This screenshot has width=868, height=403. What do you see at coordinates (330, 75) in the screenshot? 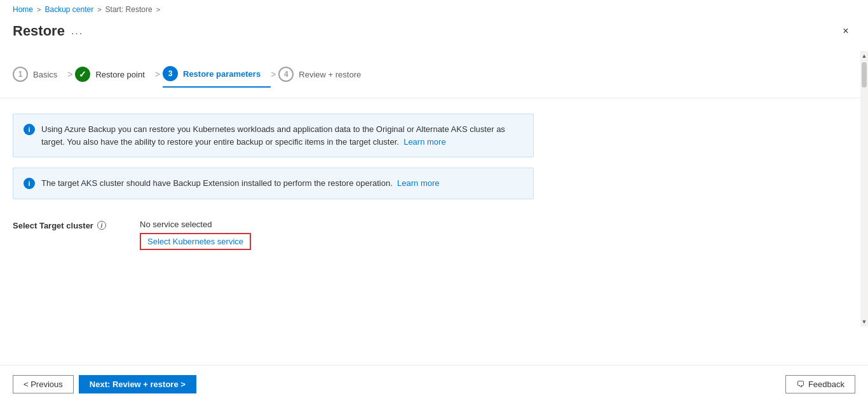
I see `step-4-label: Review + restore` at bounding box center [330, 75].